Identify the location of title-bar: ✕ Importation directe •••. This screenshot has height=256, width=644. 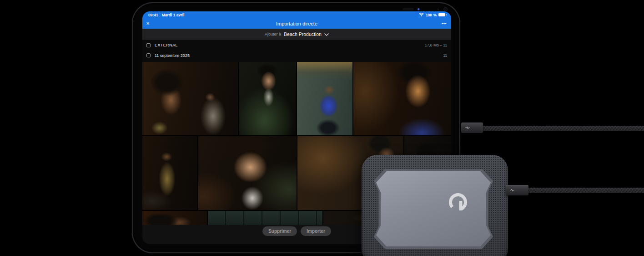
(297, 24).